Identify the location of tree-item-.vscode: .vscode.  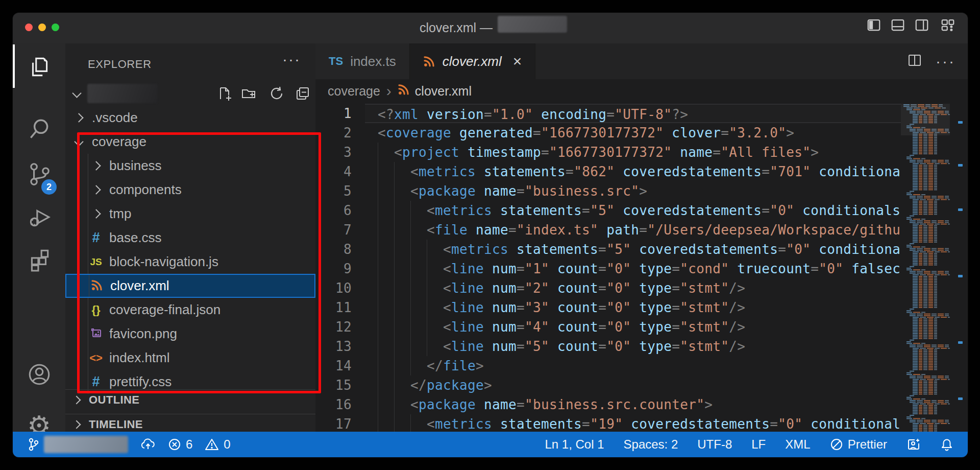
(190, 118).